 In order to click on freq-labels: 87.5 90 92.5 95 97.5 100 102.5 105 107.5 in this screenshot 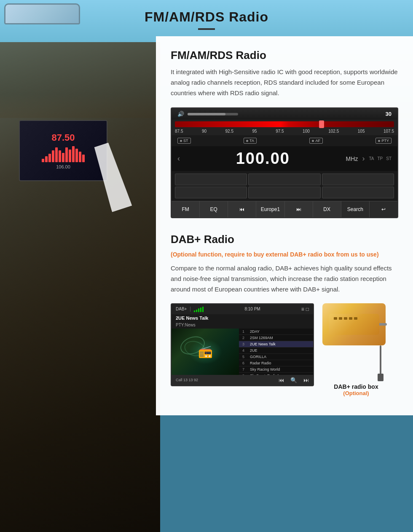, I will do `click(284, 131)`.